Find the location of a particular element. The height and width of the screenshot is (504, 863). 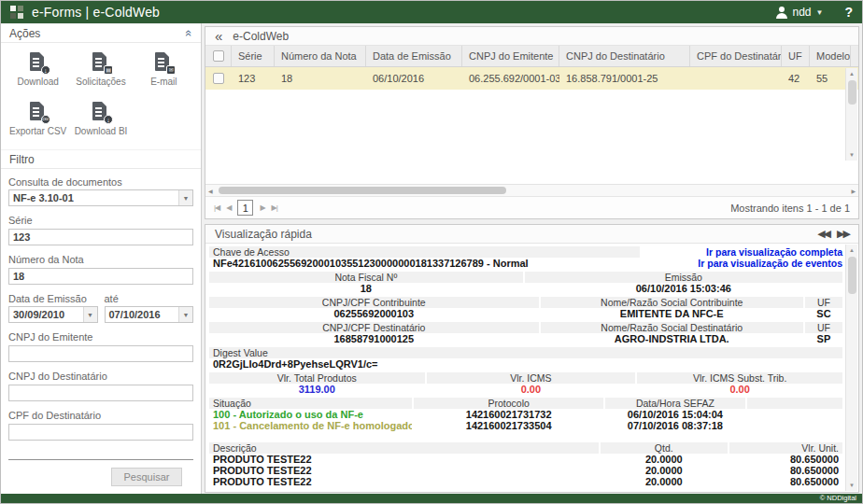

table-horizontal-scrollbar: ◀ ▶ is located at coordinates (532, 190).